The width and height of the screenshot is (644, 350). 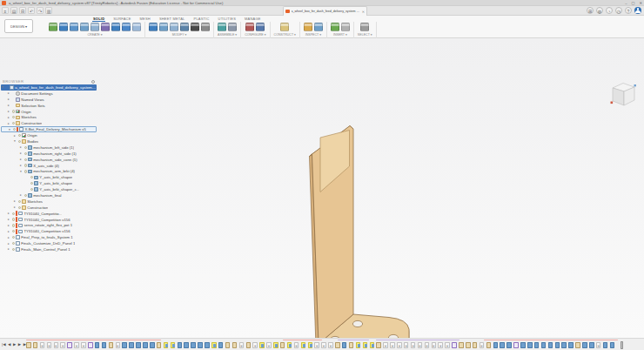 What do you see at coordinates (335, 27) in the screenshot?
I see `insert-mesh-icon` at bounding box center [335, 27].